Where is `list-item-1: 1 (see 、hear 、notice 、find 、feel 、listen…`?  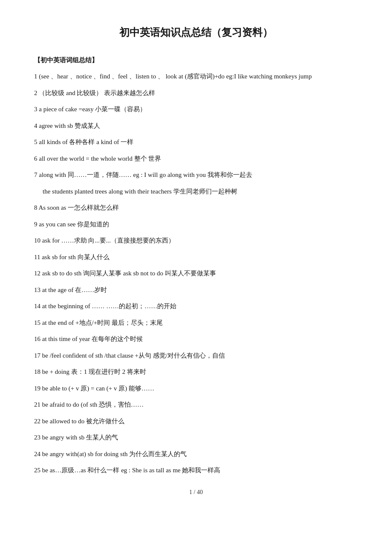 list-item-1: 1 (see 、hear 、notice 、find 、feel 、listen… is located at coordinates (196, 77).